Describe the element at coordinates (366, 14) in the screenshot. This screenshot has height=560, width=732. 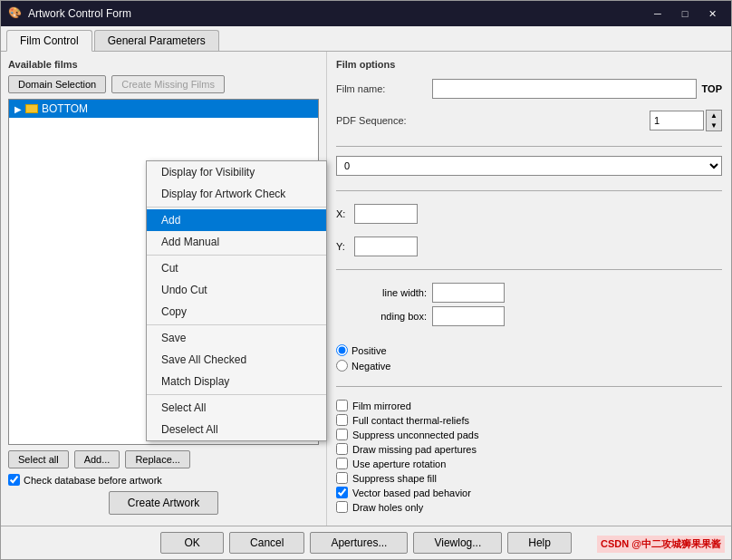
I see `title-bar: 🎨 Artwork Control Form ─ □ ✕` at that location.